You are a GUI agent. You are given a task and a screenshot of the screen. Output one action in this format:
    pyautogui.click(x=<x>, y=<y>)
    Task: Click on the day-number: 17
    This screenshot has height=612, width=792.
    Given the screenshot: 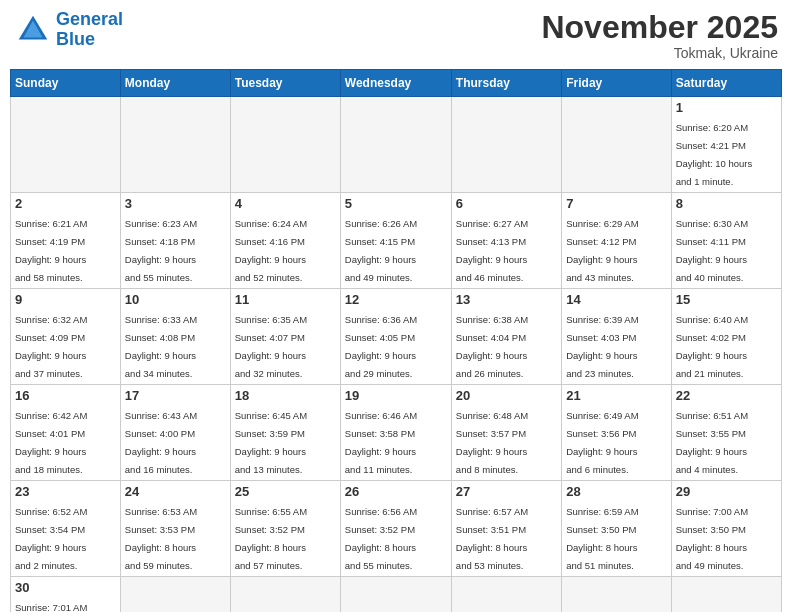 What is the action you would take?
    pyautogui.click(x=176, y=396)
    